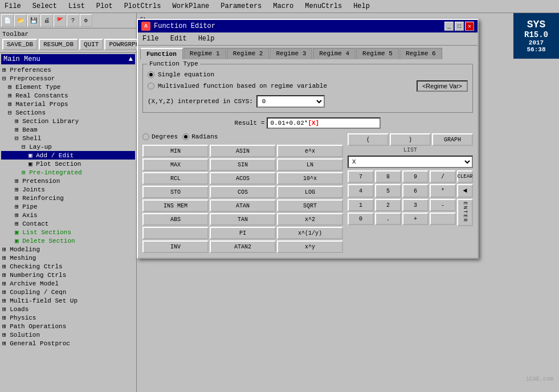 This screenshot has width=559, height=392. What do you see at coordinates (68, 309) in the screenshot?
I see `tree-loads: ⊞ Loads` at bounding box center [68, 309].